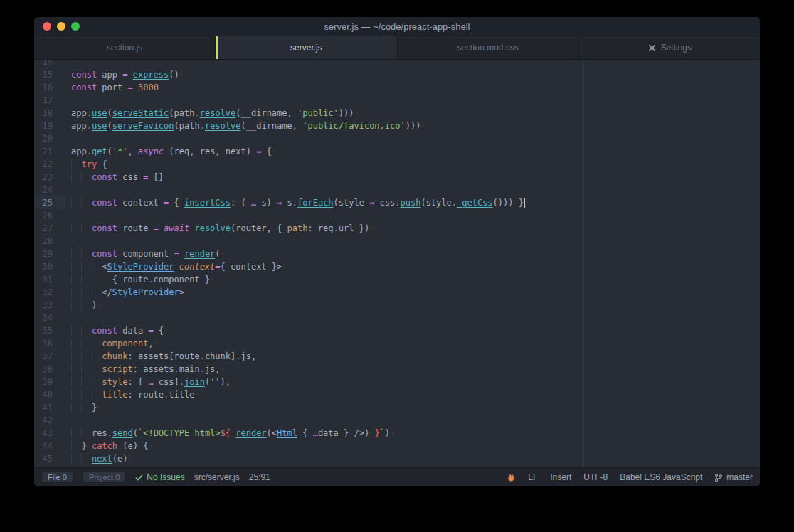  What do you see at coordinates (397, 344) in the screenshot?
I see `code-line: 36 component,·` at bounding box center [397, 344].